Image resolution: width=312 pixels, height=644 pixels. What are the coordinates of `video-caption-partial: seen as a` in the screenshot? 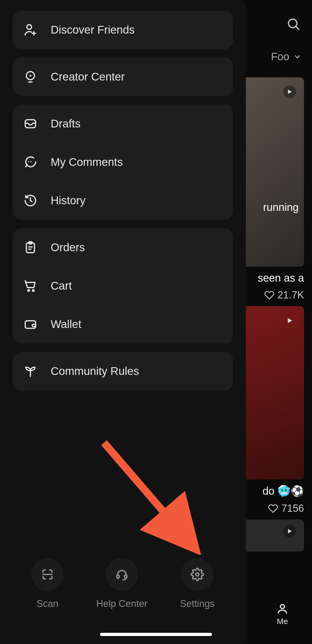 It's located at (281, 278).